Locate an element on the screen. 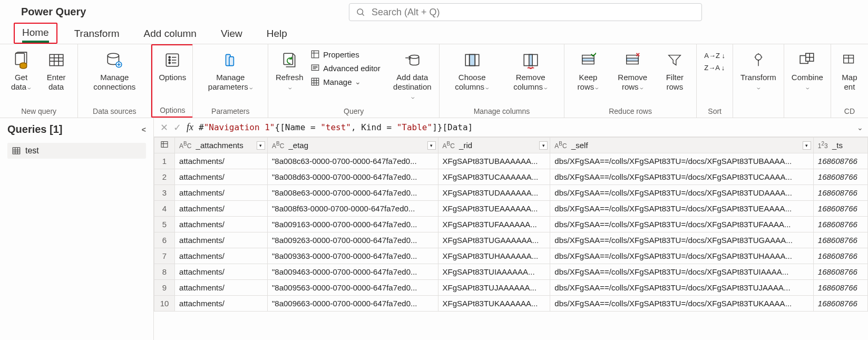 This screenshot has width=868, height=340. cell-rid: XFgSAPt83TUKAAAAAA... is located at coordinates (494, 304).